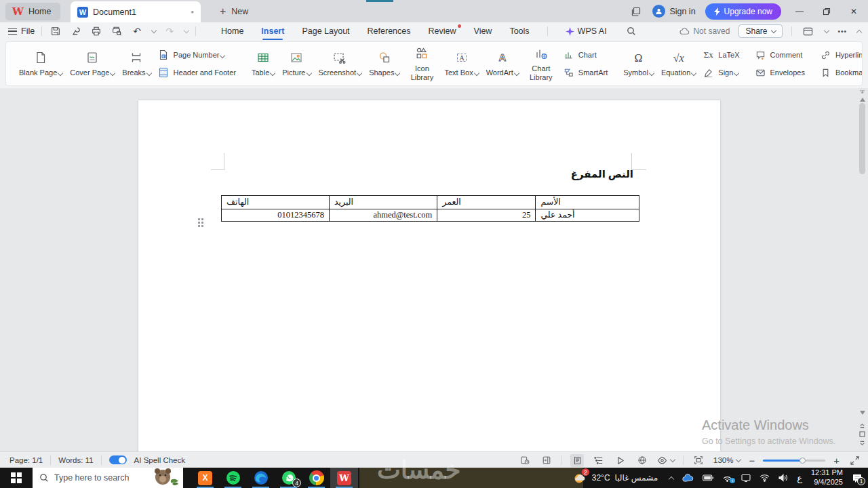  I want to click on wordart-button: A WordArt, so click(502, 64).